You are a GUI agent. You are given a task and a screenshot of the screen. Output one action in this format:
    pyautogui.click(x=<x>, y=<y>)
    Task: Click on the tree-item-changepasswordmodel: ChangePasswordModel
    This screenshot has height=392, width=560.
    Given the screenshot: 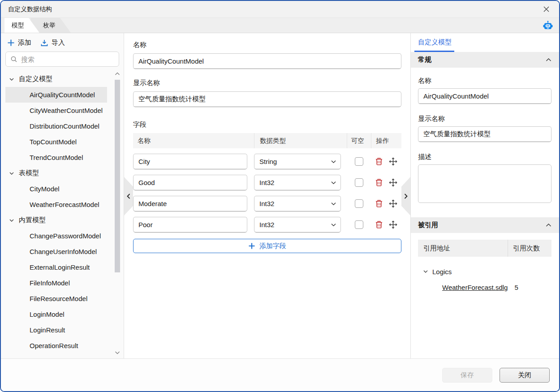 What is the action you would take?
    pyautogui.click(x=62, y=236)
    